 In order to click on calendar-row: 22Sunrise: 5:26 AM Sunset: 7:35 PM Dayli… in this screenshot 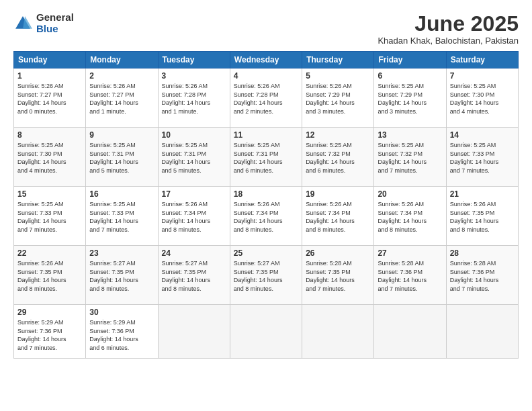, I will do `click(266, 275)`.